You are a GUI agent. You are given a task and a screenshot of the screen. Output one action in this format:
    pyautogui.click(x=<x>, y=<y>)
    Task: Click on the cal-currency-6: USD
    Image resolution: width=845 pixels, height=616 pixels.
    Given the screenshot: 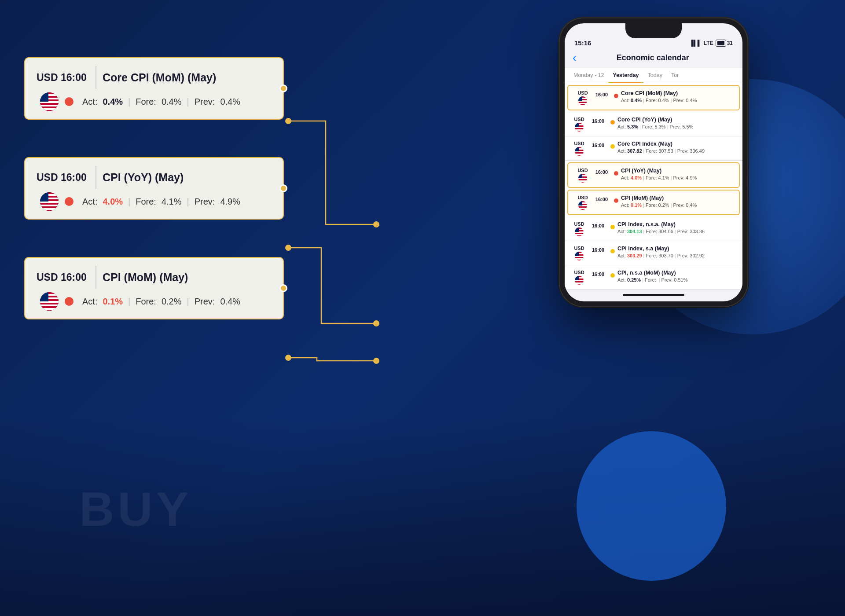 What is the action you would take?
    pyautogui.click(x=579, y=224)
    